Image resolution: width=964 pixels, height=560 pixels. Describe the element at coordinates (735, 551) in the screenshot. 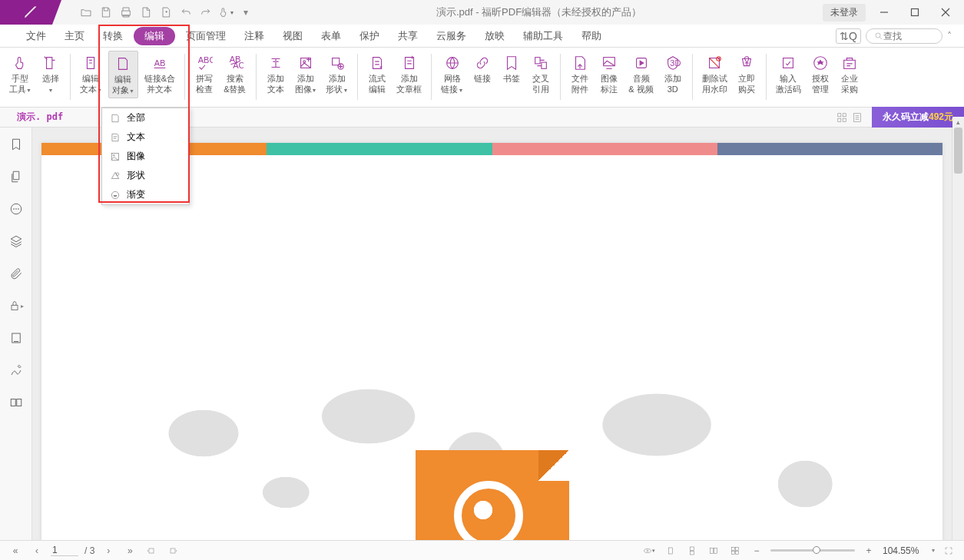

I see `continuous-facing-icon` at that location.